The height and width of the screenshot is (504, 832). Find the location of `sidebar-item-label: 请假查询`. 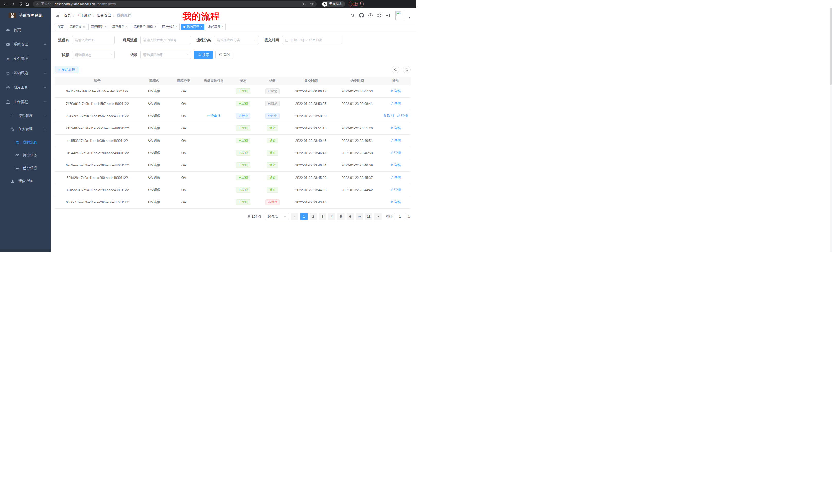

sidebar-item-label: 请假查询 is located at coordinates (32, 181).